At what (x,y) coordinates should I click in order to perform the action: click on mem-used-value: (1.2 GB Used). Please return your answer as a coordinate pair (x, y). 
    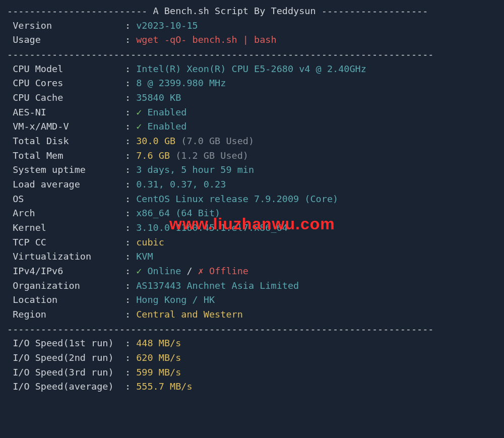
    Looking at the image, I should click on (209, 155).